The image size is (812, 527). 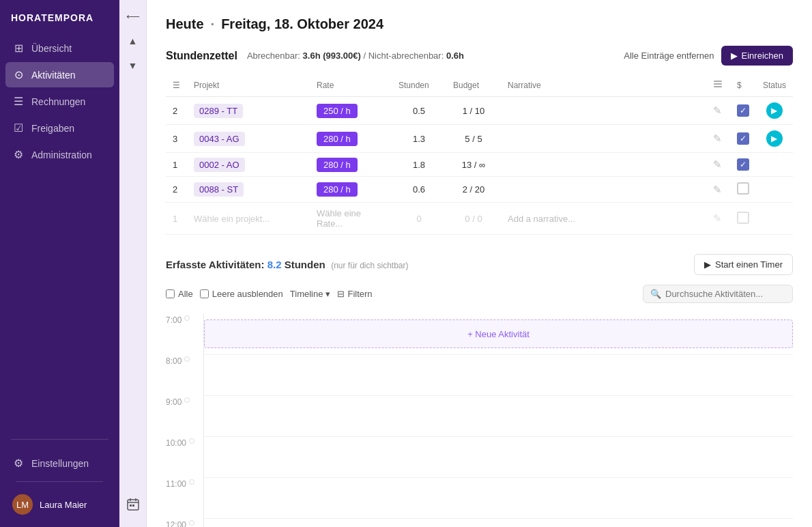 I want to click on meta-nonbillable-label: Nicht-abrechenbar:, so click(x=407, y=56).